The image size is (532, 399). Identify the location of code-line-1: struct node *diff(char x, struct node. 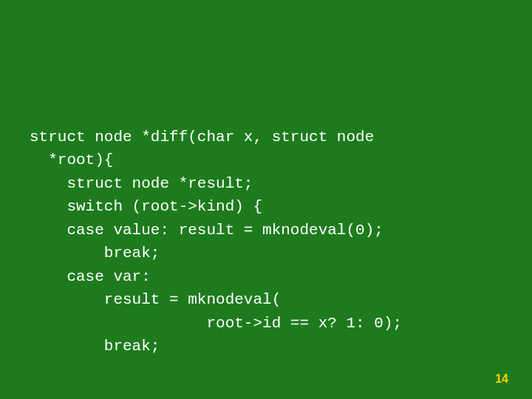
(202, 137).